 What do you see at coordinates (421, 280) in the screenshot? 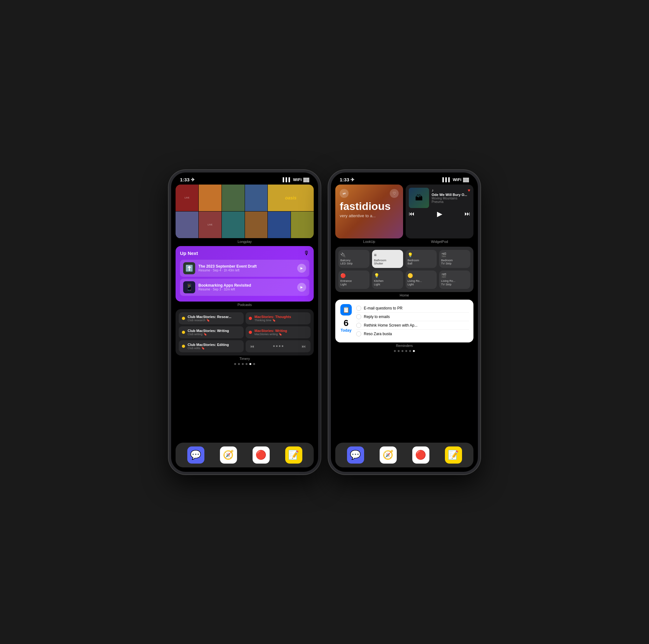
I see `home-living-light: 🟡 Living Ro...Light` at bounding box center [421, 280].